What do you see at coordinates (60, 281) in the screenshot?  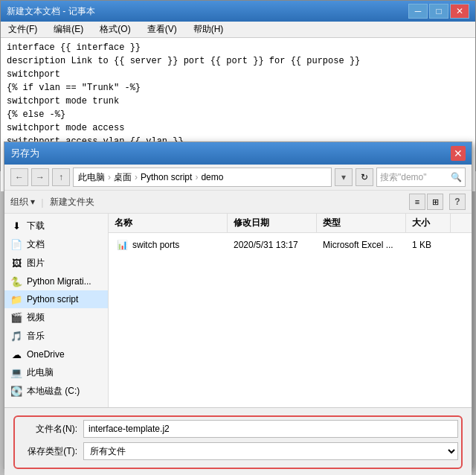 I see `sidebar-item-label: Python Migrati...` at bounding box center [60, 281].